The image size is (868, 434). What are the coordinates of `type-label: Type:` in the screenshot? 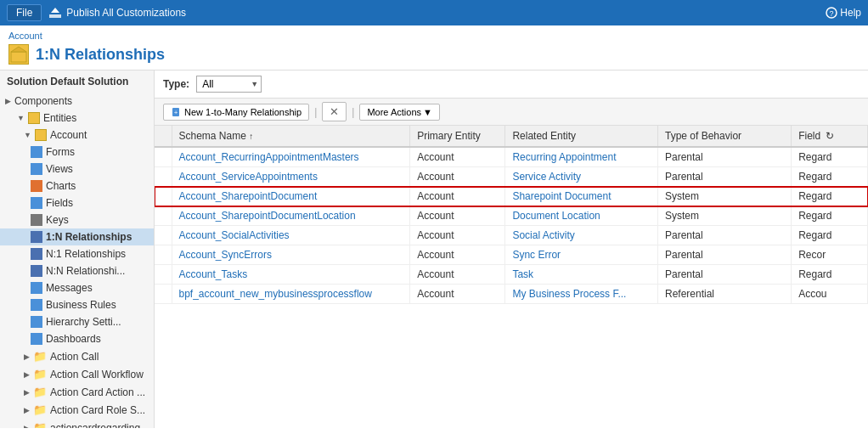 It's located at (177, 84).